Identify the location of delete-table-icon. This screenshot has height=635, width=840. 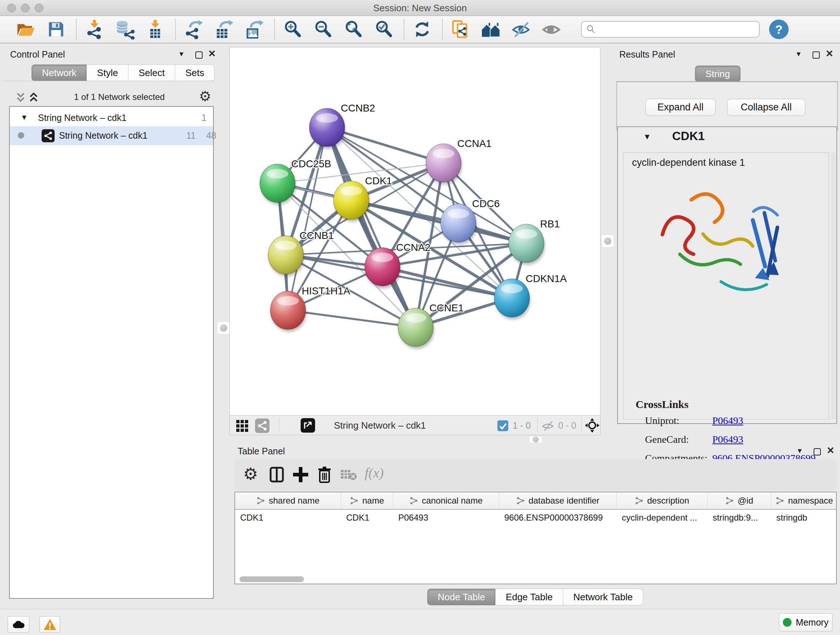
(349, 475).